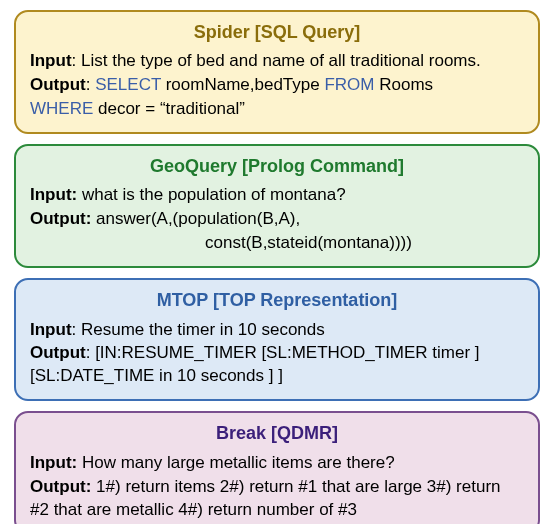 The height and width of the screenshot is (524, 554). What do you see at coordinates (277, 499) in the screenshot?
I see `break-output-line: Output: 1#) return items 2#) return #1 t…` at bounding box center [277, 499].